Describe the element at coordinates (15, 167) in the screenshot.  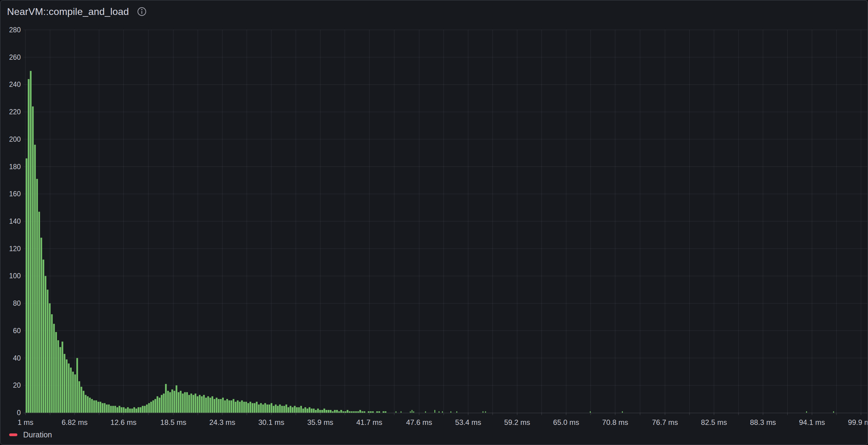
I see `y-axis-label: 180` at that location.